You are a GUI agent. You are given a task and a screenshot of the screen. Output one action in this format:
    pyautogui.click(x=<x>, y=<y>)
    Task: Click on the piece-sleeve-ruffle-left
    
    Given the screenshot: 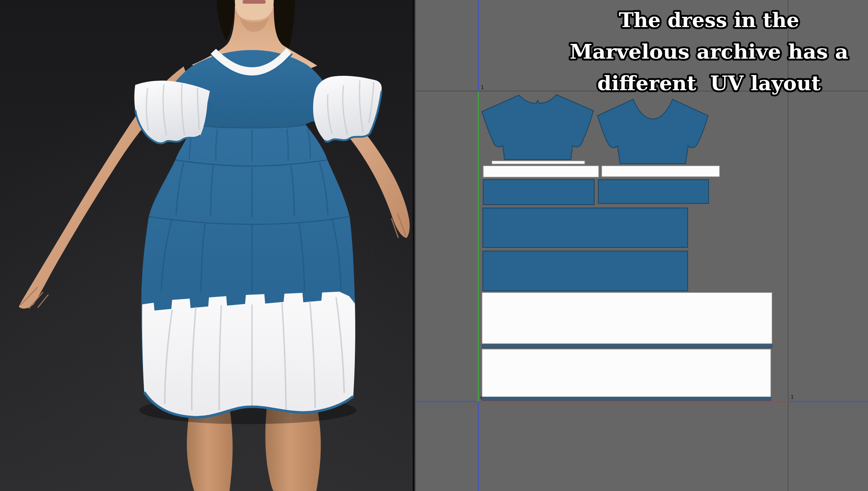 What is the action you would take?
    pyautogui.click(x=541, y=171)
    